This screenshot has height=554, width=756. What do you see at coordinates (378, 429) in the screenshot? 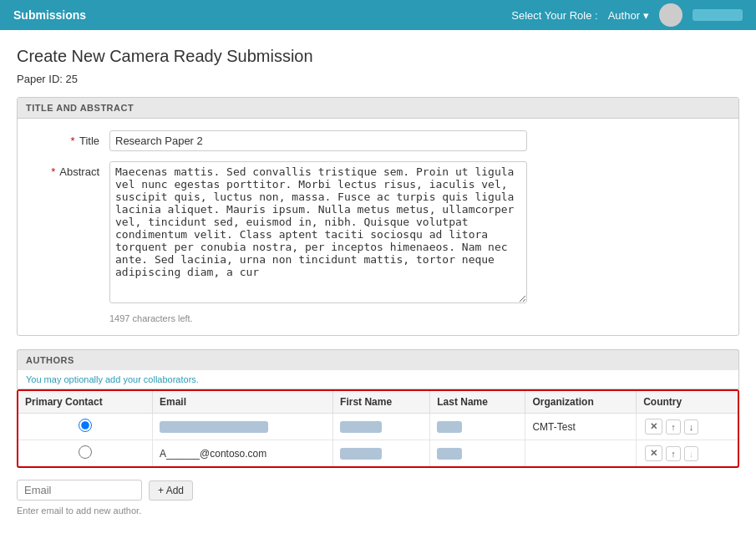
I see `authors-table: Primary Contact Email First Name Last Na…` at bounding box center [378, 429].